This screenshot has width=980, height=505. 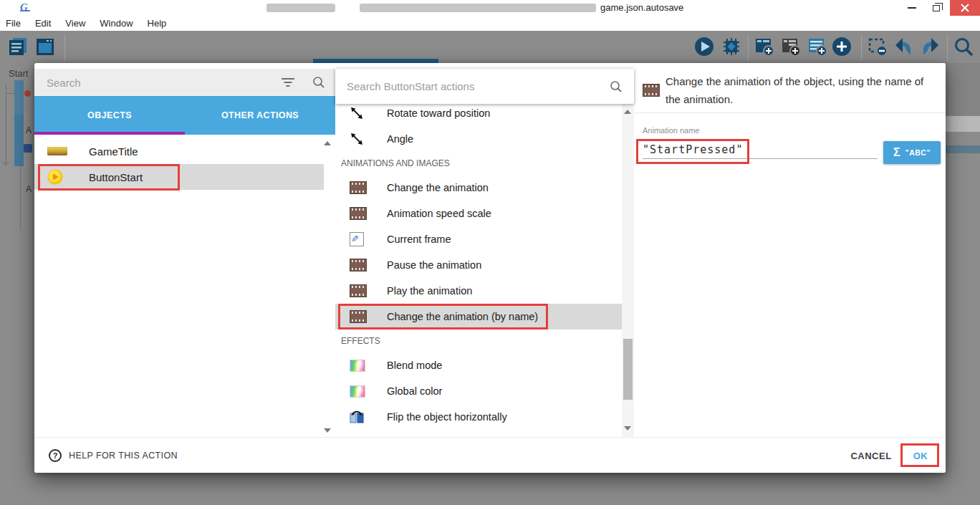 What do you see at coordinates (357, 113) in the screenshot?
I see `rotate-arrow-icon` at bounding box center [357, 113].